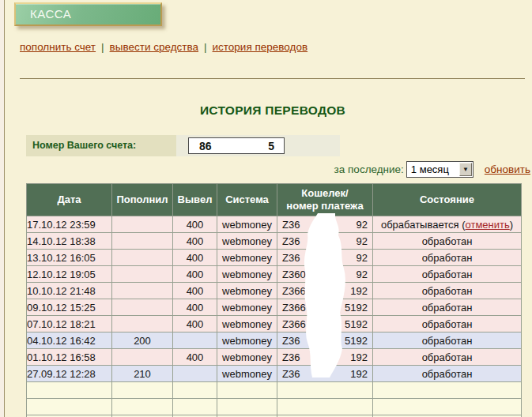 The height and width of the screenshot is (417, 532). I want to click on period-filter-label: за последние:, so click(369, 169).